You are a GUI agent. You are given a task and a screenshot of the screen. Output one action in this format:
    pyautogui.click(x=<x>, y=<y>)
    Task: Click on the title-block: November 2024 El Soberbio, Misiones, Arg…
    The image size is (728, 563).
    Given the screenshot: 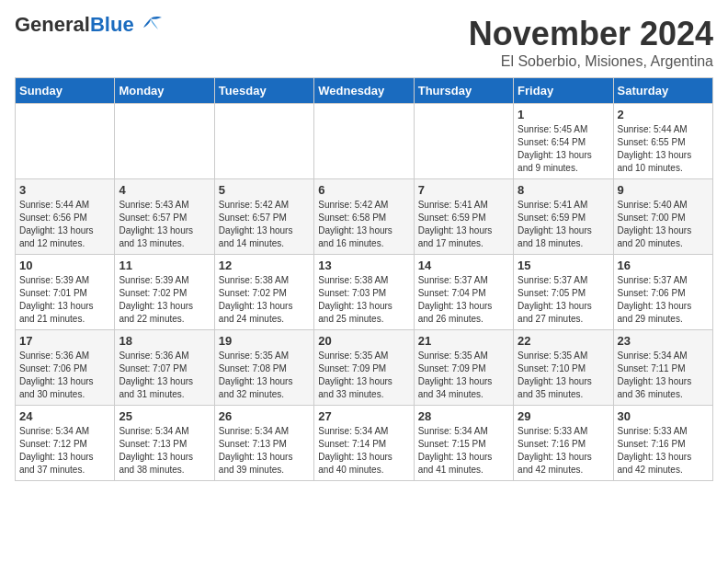 What is the action you would take?
    pyautogui.click(x=591, y=42)
    